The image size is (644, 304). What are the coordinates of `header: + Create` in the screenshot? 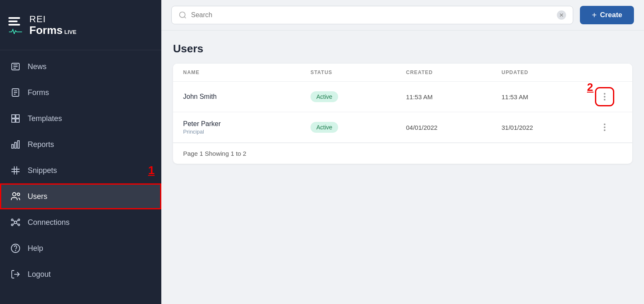 It's located at (403, 15).